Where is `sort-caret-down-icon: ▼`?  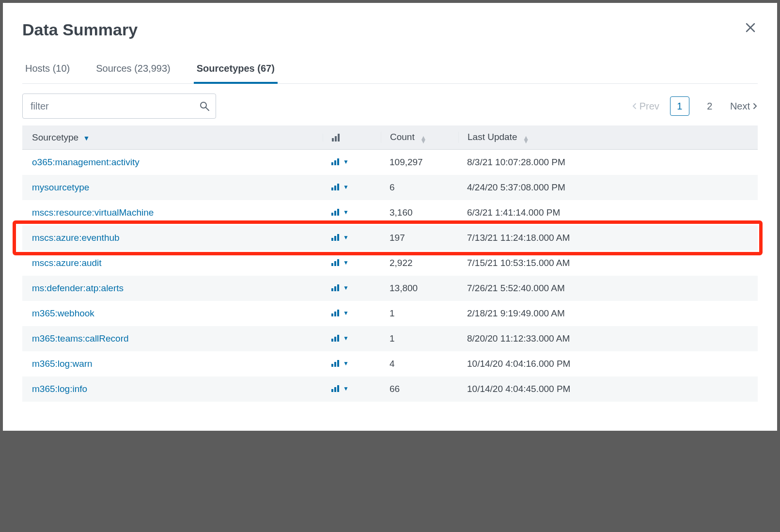
sort-caret-down-icon: ▼ is located at coordinates (86, 138).